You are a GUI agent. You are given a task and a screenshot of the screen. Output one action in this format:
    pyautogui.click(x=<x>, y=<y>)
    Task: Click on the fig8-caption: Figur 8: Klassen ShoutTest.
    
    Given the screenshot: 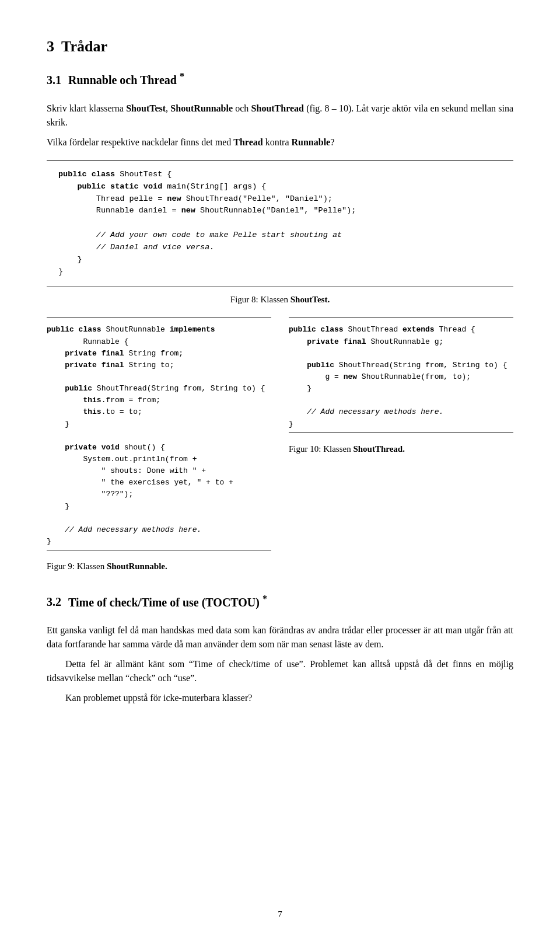 What is the action you would take?
    pyautogui.click(x=280, y=300)
    